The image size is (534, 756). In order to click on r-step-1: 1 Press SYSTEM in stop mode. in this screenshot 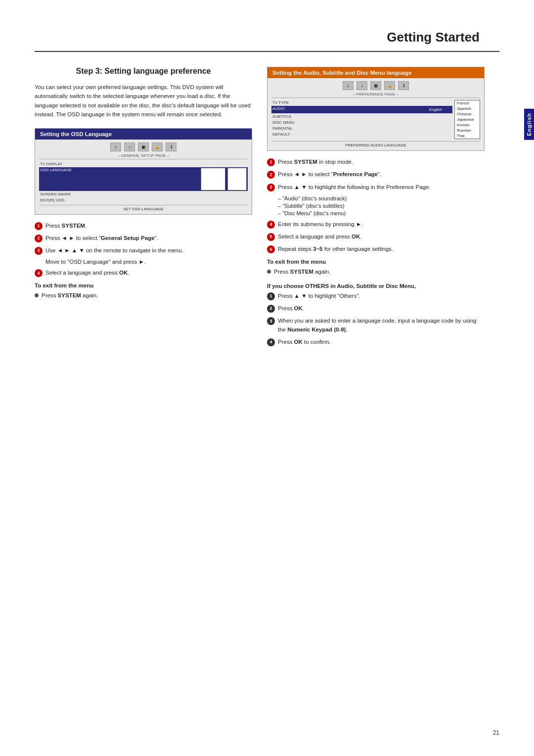, I will do `click(376, 162)`.